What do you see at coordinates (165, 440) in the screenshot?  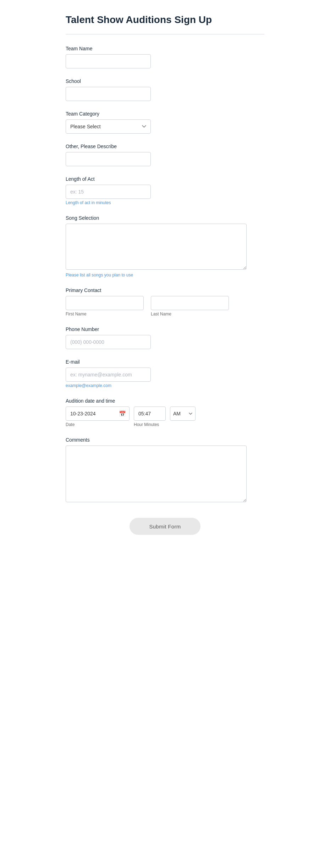 I see `comments-label: Comments` at bounding box center [165, 440].